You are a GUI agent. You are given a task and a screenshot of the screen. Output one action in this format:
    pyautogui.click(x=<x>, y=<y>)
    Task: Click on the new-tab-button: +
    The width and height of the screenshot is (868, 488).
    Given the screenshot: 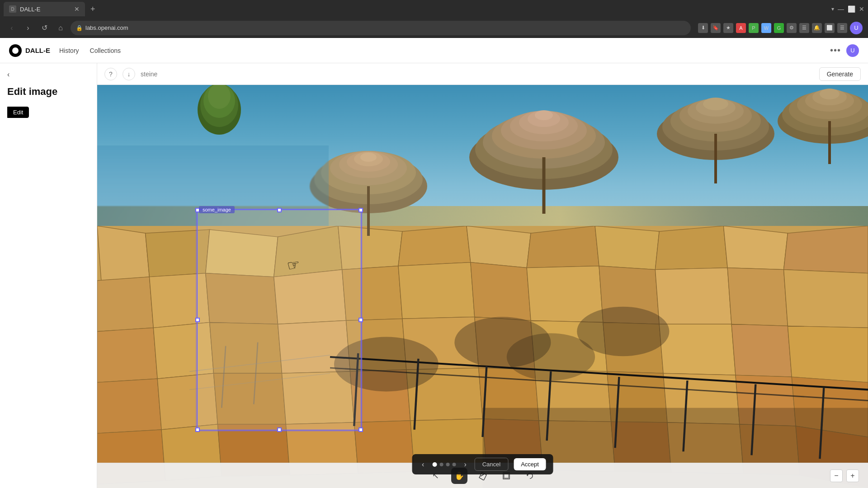 What is the action you would take?
    pyautogui.click(x=93, y=9)
    